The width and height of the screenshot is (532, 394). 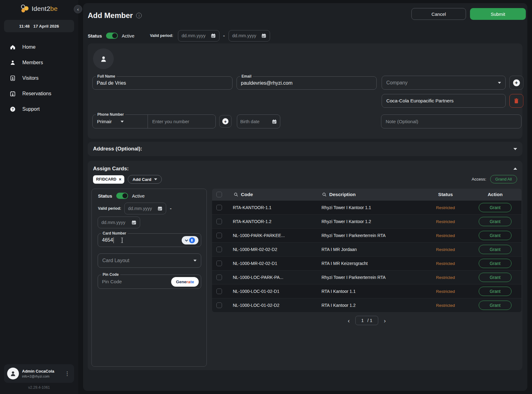 What do you see at coordinates (444, 101) in the screenshot?
I see `company-value-field: Coca-Cola Europacific Partners` at bounding box center [444, 101].